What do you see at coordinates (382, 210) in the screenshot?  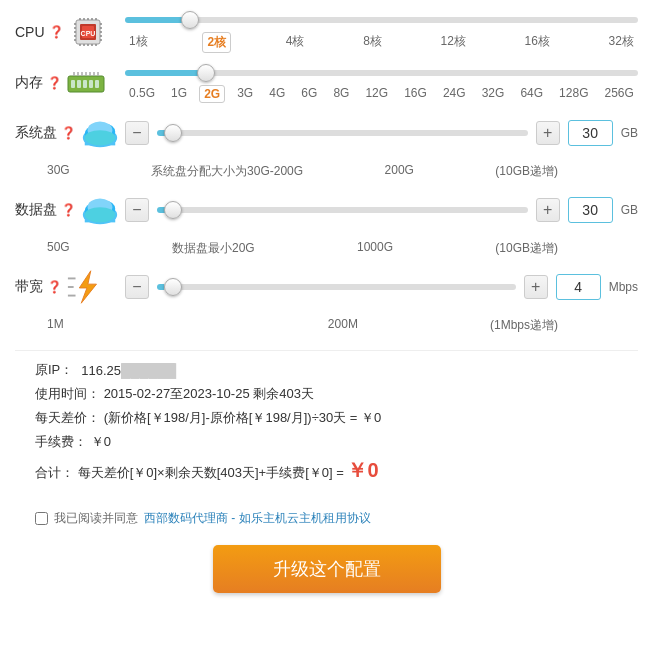 I see `data-disk-stepper: − + 30 GB` at bounding box center [382, 210].